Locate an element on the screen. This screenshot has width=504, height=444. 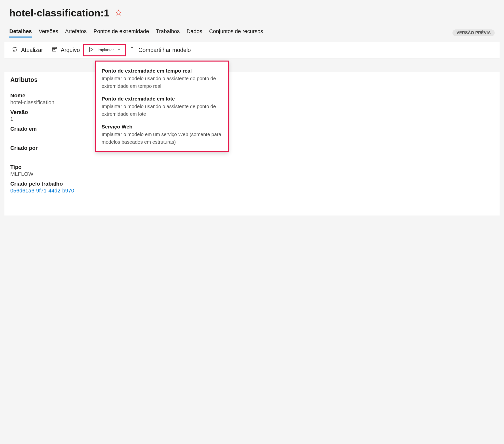
deploy-button: Implantar is located at coordinates (104, 50).